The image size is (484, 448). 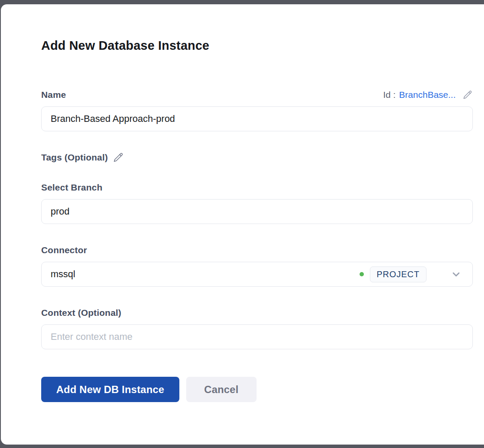 I want to click on branch-field-block: Select Branch, so click(x=257, y=203).